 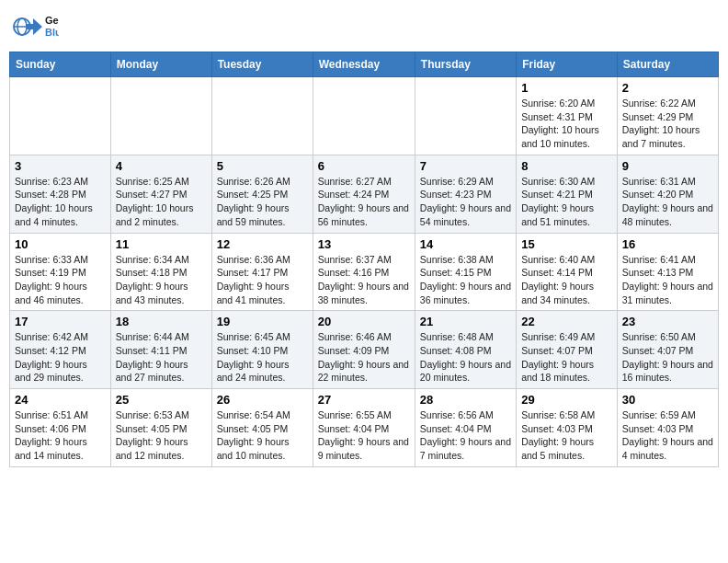 I want to click on calendar-cell: 5Sunrise: 6:26 AM Sunset: 4:25 PM Daylig…, so click(x=262, y=193).